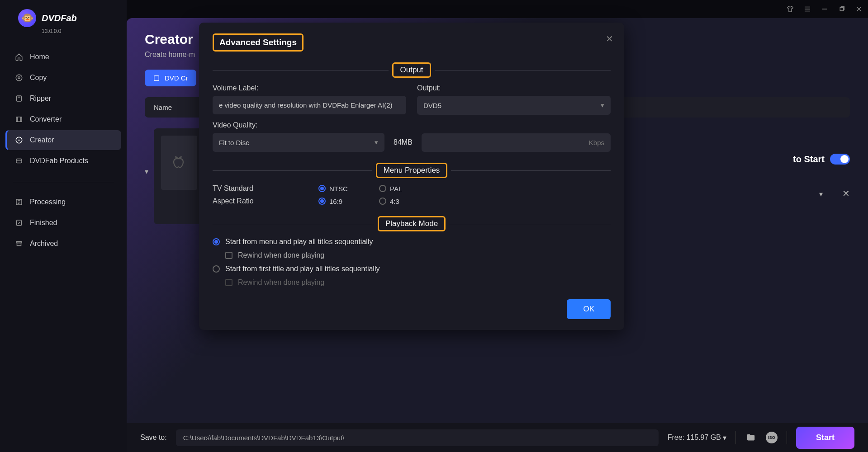 The width and height of the screenshot is (868, 452). What do you see at coordinates (610, 39) in the screenshot?
I see `close-icon: ✕` at bounding box center [610, 39].